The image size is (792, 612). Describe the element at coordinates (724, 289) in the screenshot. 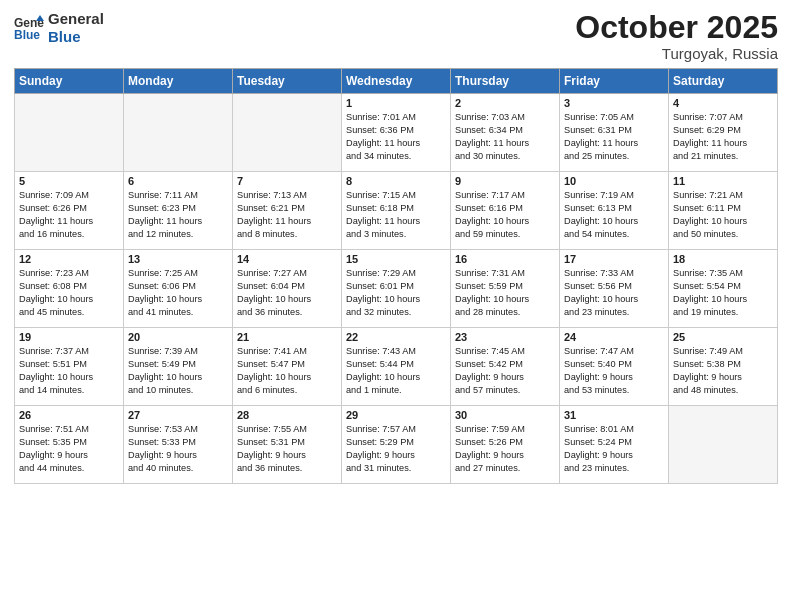

I see `table-row: 18Sunrise: 7:35 AMSunset: 5:54 PMDayligh…` at that location.